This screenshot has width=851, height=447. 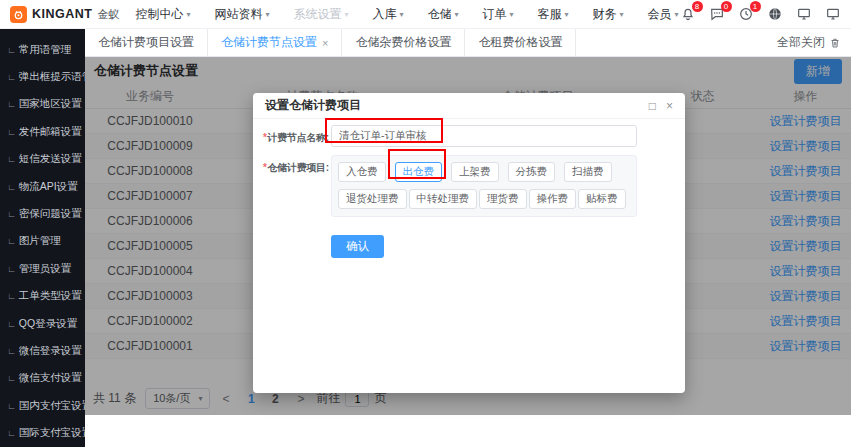 I want to click on message-badge: 0, so click(x=726, y=6).